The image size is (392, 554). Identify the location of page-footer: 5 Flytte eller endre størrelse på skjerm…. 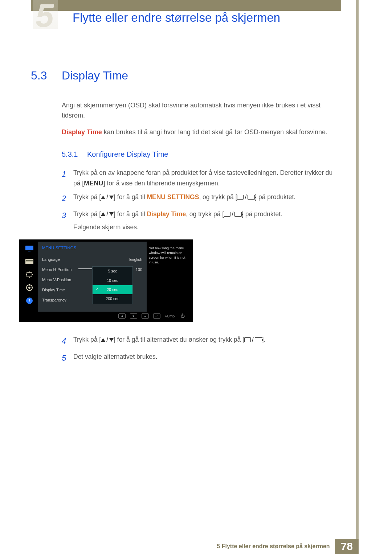
(195, 546).